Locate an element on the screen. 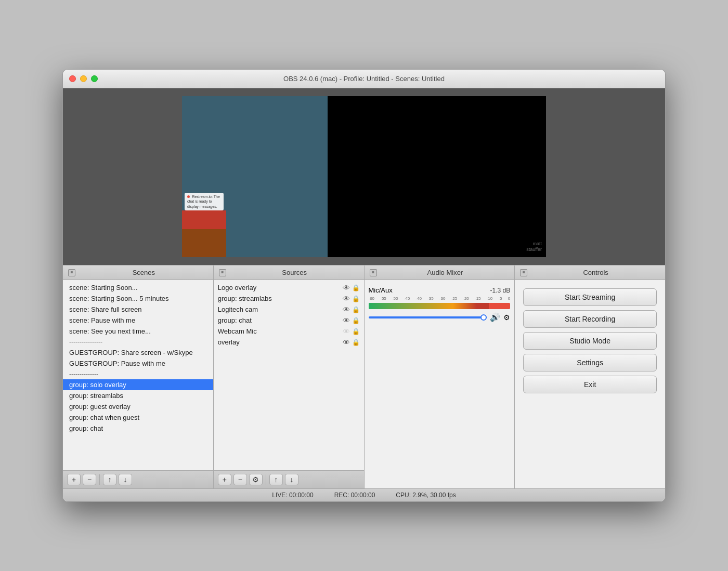 This screenshot has width=728, height=571. watermark-line1: matt is located at coordinates (534, 244).